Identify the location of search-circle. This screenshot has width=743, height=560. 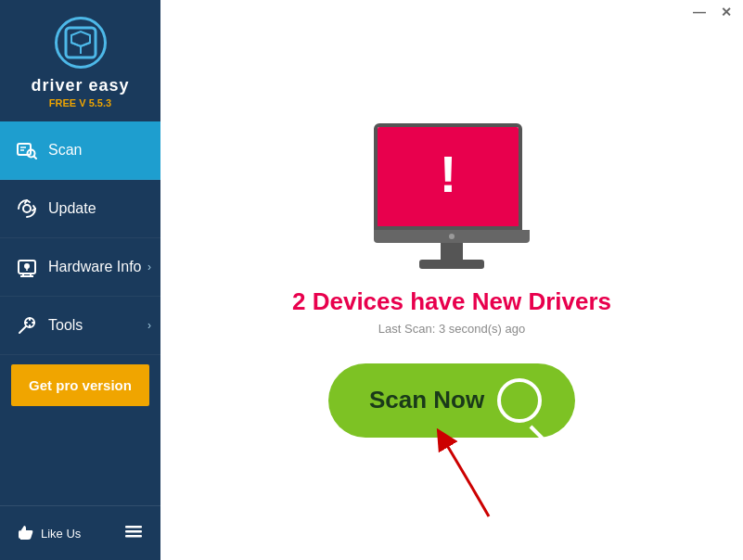
(519, 401).